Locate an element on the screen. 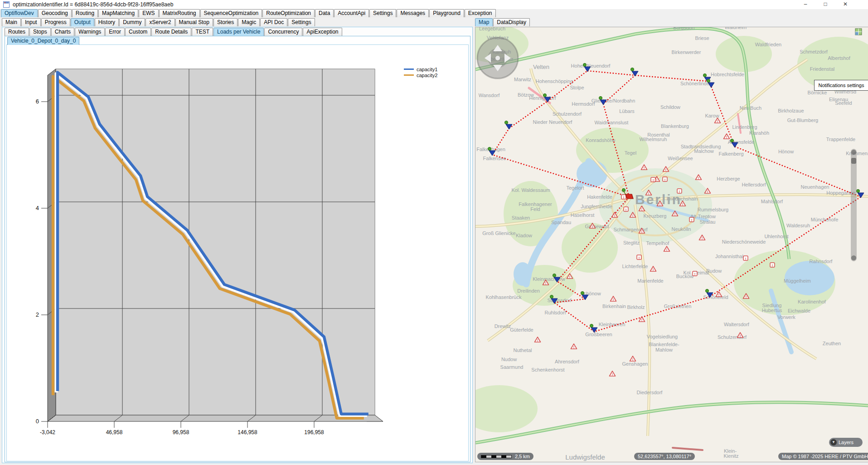 The height and width of the screenshot is (465, 868). tab-concurrency: Concurrency is located at coordinates (283, 32).